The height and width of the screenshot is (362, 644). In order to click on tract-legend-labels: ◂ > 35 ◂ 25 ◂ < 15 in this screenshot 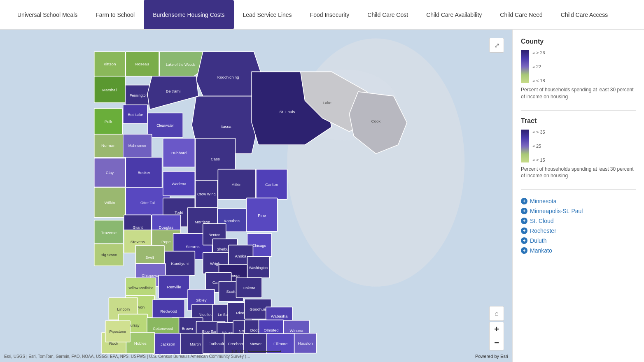, I will do `click(539, 146)`.